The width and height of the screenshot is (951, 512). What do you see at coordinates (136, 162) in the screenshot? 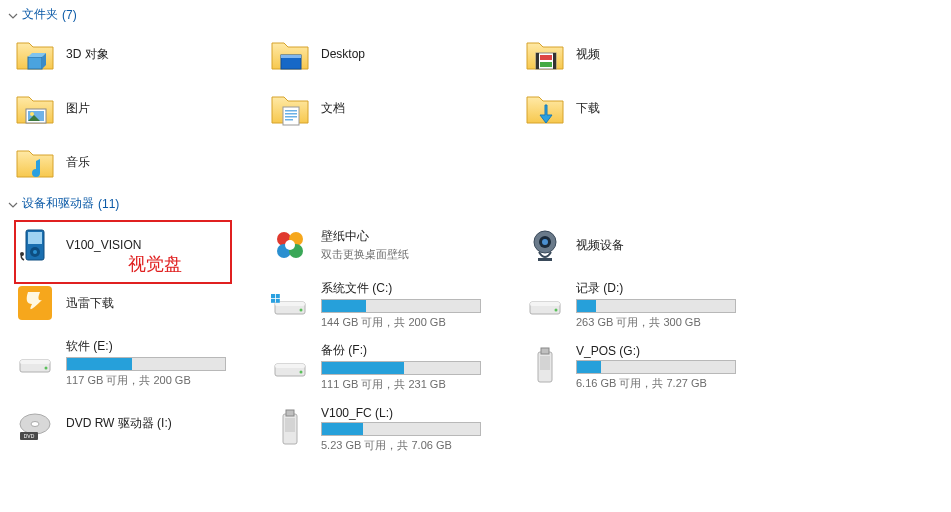
I see `folder-item: 音乐` at bounding box center [136, 162].